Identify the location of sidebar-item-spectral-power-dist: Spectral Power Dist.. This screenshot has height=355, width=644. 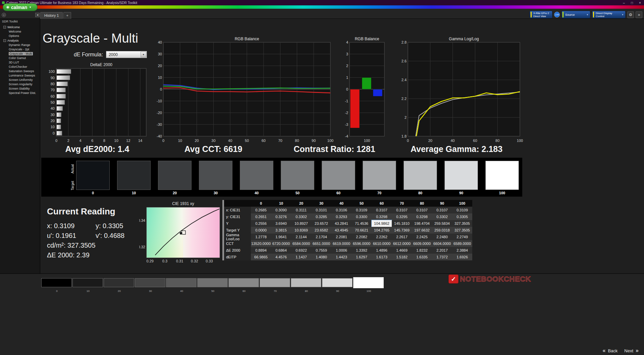
(20, 93).